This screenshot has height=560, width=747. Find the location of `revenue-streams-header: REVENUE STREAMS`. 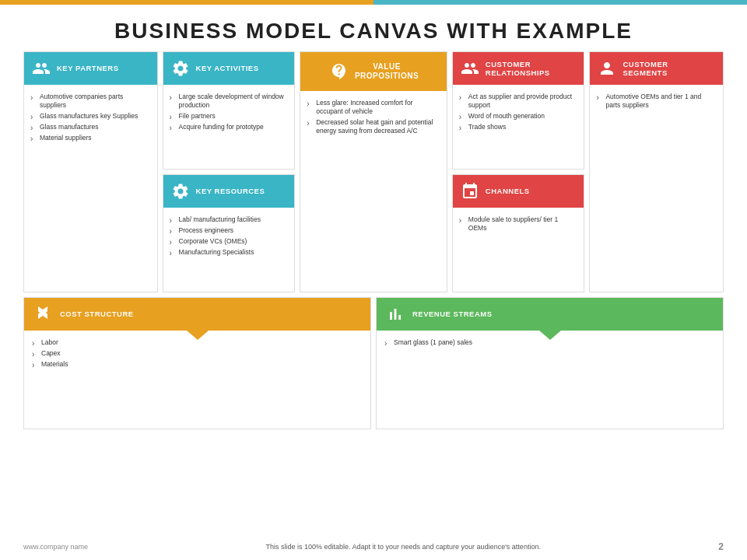

revenue-streams-header: REVENUE STREAMS is located at coordinates (549, 314).